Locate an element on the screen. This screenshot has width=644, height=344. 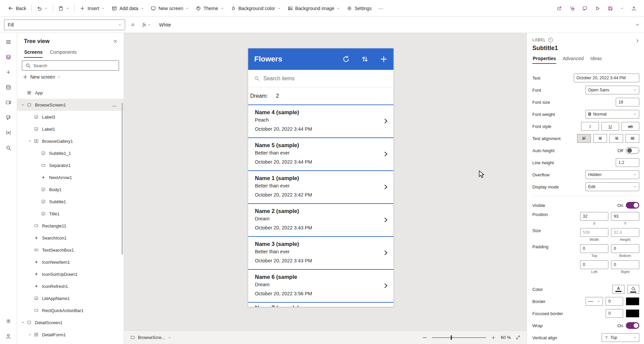
tab-ideas: Ideas is located at coordinates (596, 59).